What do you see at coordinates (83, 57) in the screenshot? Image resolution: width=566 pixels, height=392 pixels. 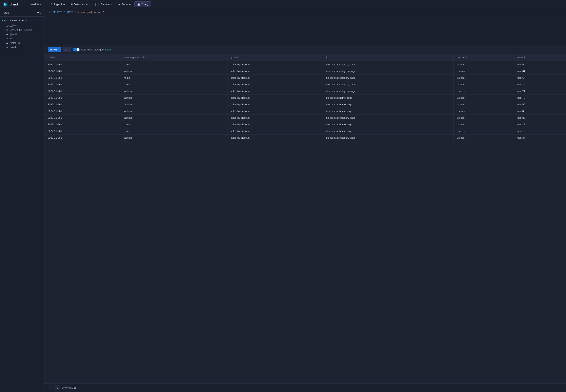 I see `col-time: __time` at bounding box center [83, 57].